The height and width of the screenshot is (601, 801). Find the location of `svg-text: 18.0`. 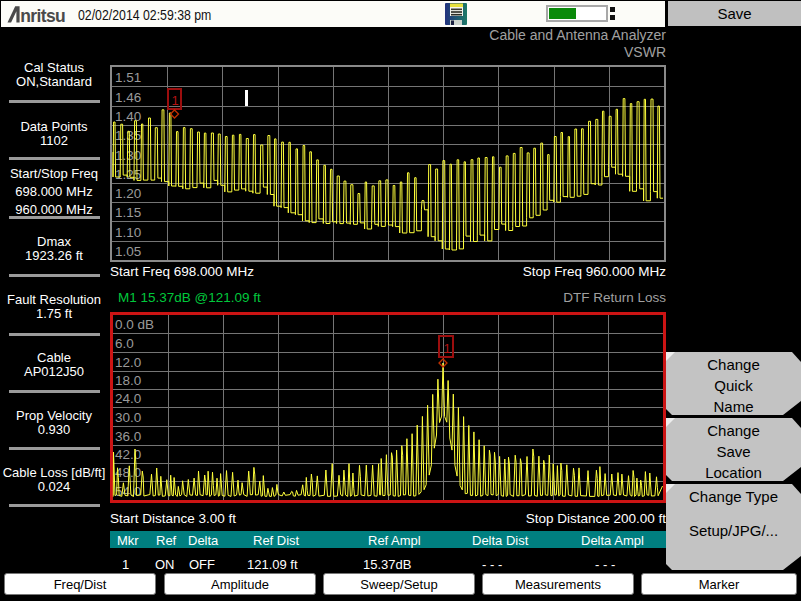

svg-text: 18.0 is located at coordinates (128, 380).